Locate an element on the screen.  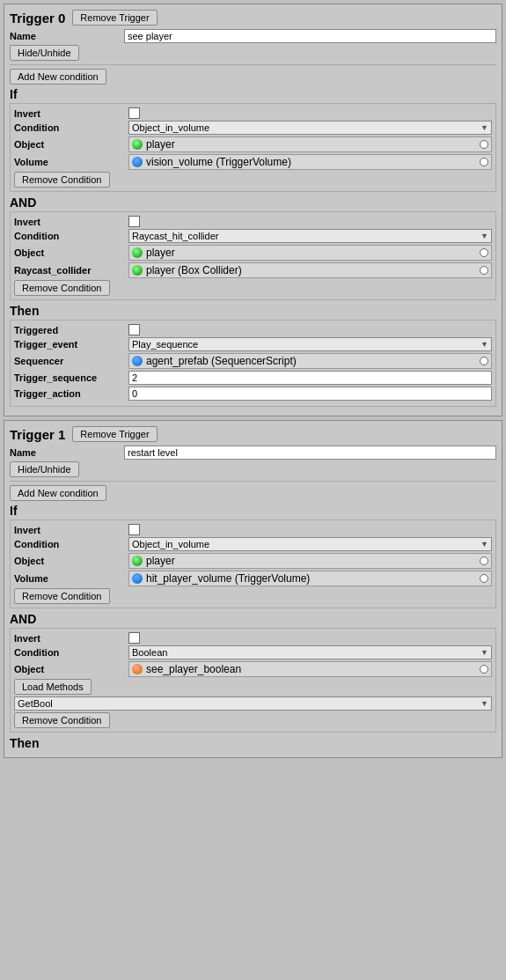
trigger-1-header: Trigger 1 Remove Trigger is located at coordinates (253, 434).